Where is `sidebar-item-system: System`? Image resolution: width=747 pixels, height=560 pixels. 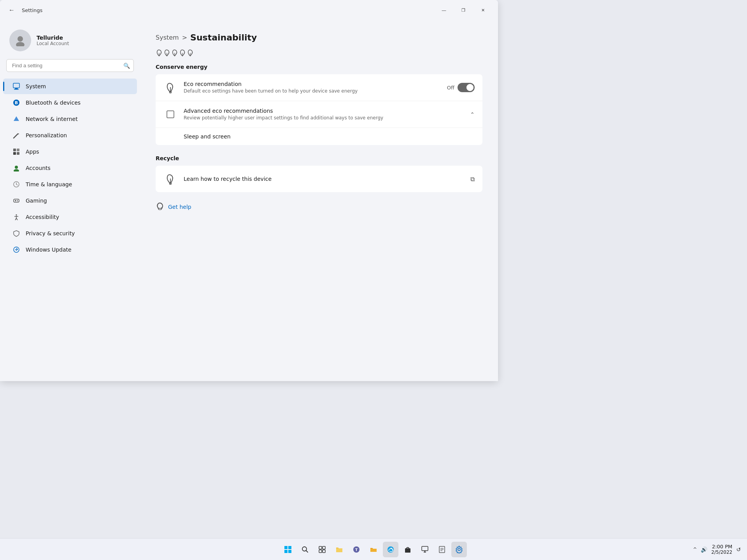 sidebar-item-system: System is located at coordinates (70, 86).